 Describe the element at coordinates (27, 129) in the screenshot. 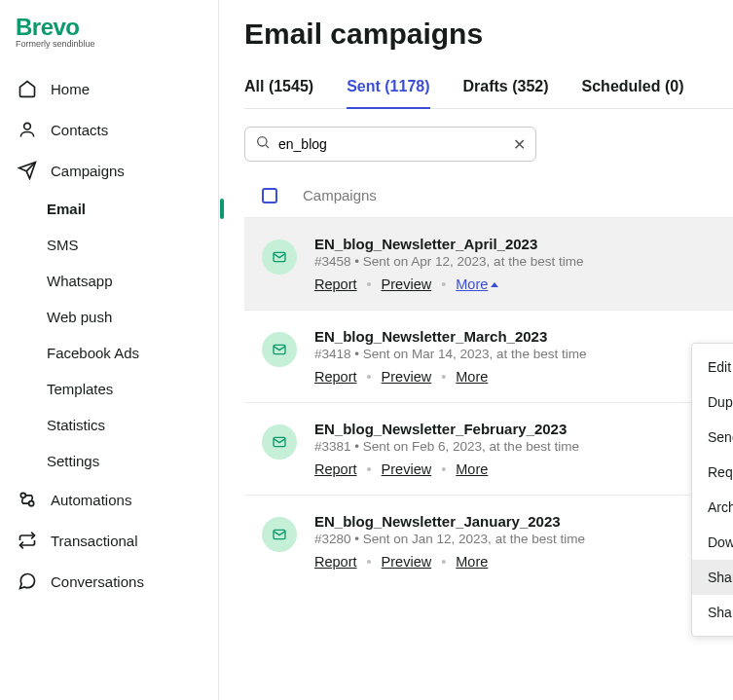

I see `user-icon` at that location.